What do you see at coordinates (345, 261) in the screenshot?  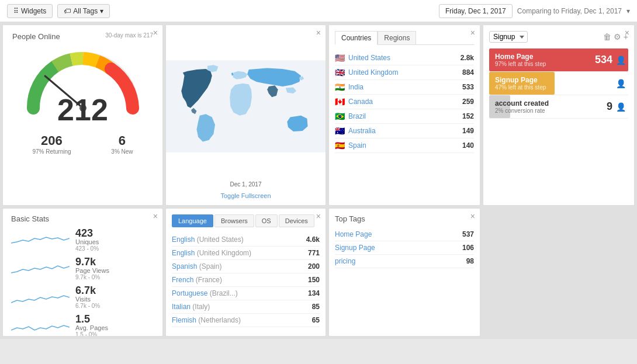 I see `tag-name: pricing` at bounding box center [345, 261].